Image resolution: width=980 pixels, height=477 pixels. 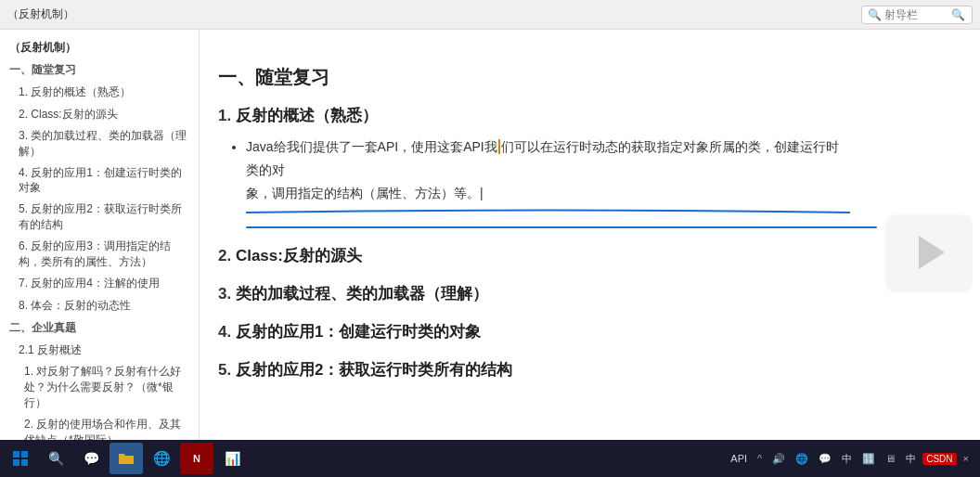 What do you see at coordinates (548, 171) in the screenshot?
I see `section-1-bullets: Java给我们提供了一套API，使用这套API我们可以在运行时动态的获取指定对象…` at bounding box center [548, 171].